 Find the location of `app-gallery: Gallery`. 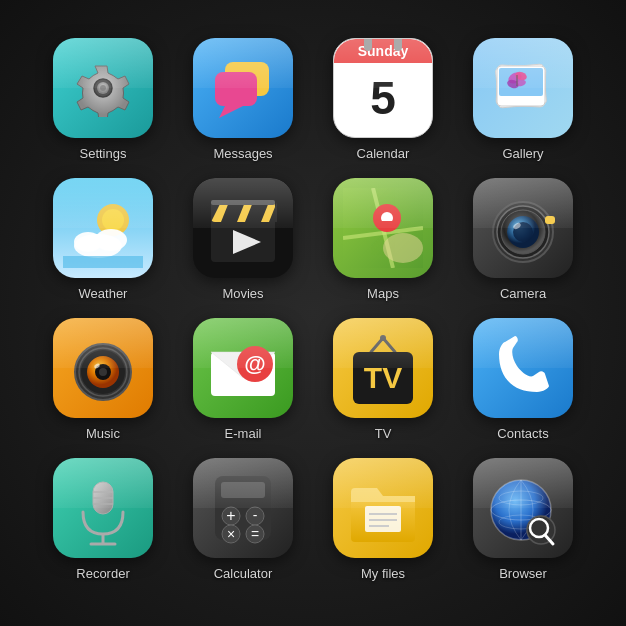

app-gallery: Gallery is located at coordinates (523, 103).